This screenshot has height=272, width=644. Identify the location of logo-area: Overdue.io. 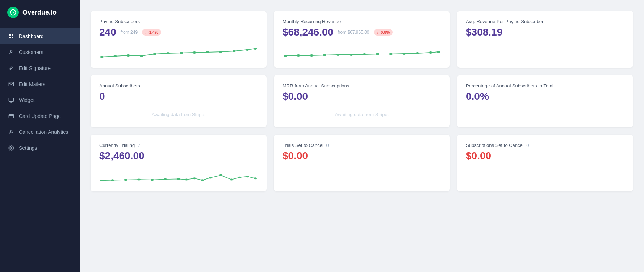
(40, 12).